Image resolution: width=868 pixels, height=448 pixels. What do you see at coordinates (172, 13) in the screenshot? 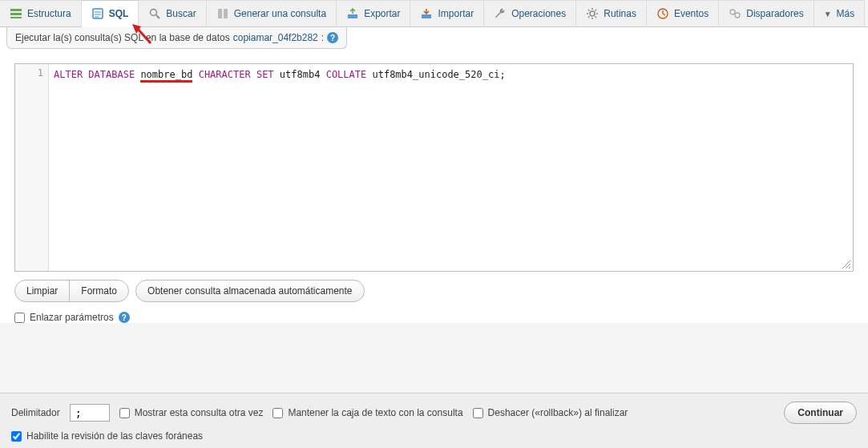
I see `tab-search: Buscar` at bounding box center [172, 13].